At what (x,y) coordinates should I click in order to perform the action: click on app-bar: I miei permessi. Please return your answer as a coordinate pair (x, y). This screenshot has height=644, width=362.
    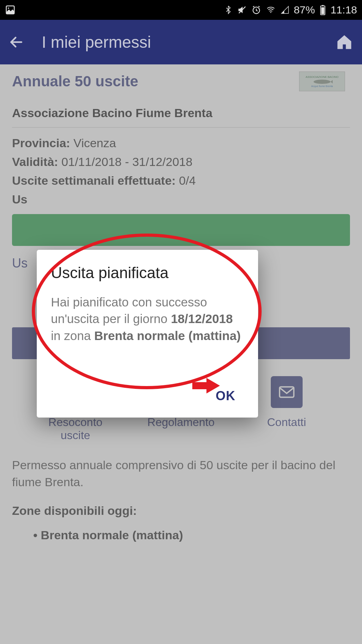
    Looking at the image, I should click on (181, 42).